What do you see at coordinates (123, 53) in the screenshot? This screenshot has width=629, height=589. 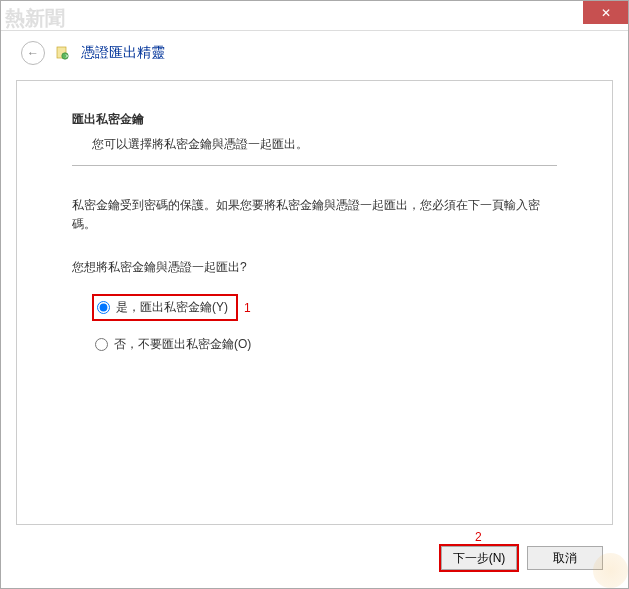 I see `wizard-title: 憑證匯出精靈` at bounding box center [123, 53].